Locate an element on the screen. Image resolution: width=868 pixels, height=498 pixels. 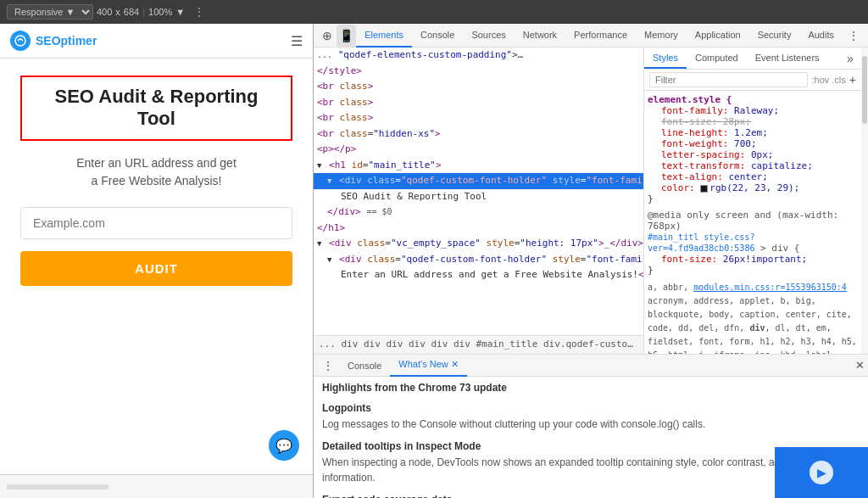
prop-font-size-important: font-size: 26px!important; is located at coordinates (734, 260).